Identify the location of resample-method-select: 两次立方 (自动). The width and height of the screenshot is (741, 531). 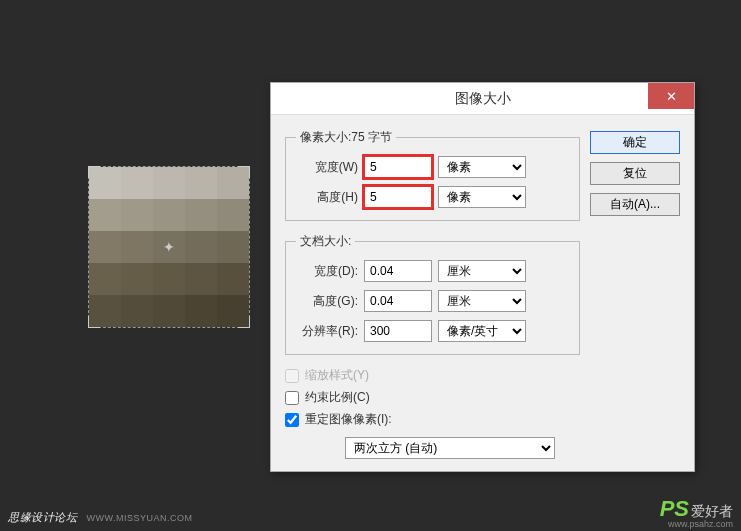
(450, 448).